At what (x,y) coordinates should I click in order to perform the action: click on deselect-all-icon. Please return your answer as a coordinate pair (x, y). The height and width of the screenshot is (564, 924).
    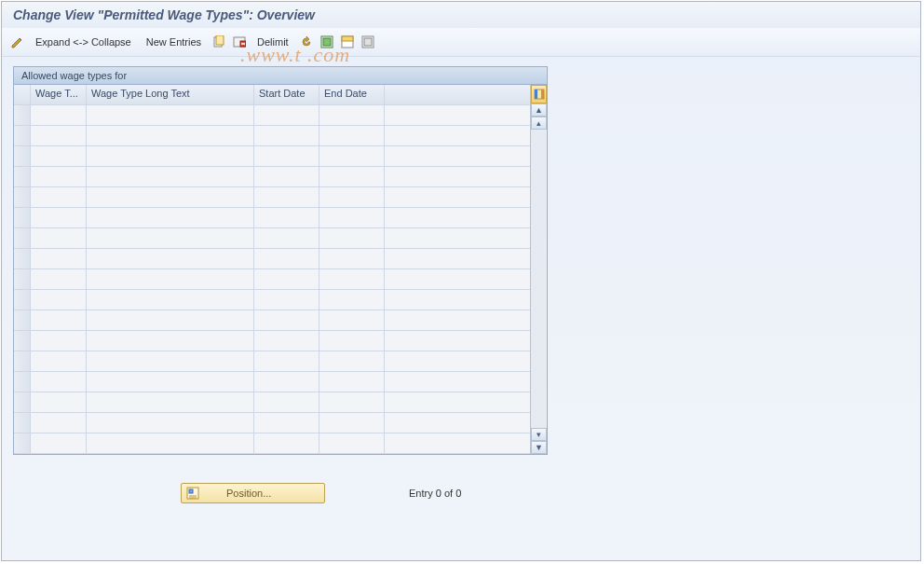
    Looking at the image, I should click on (368, 42).